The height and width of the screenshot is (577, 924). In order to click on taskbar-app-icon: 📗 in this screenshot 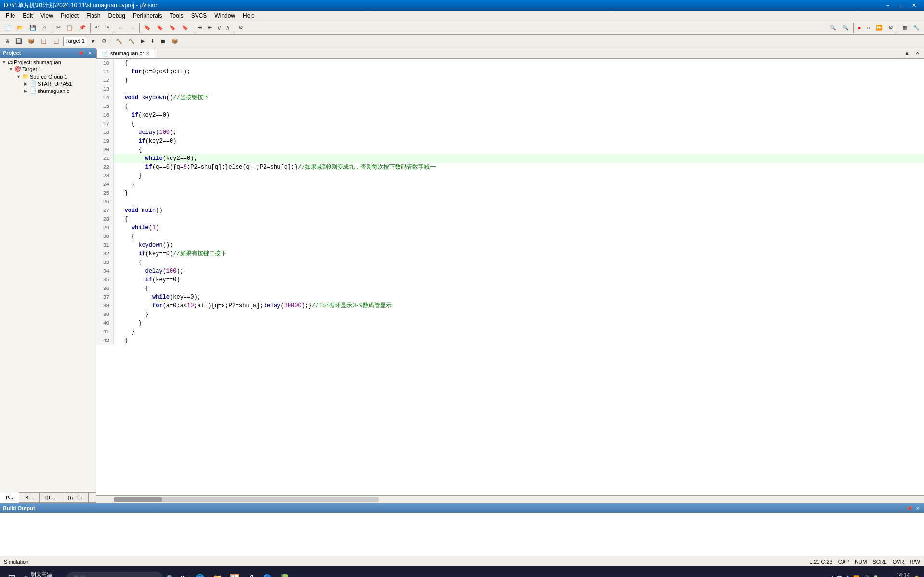, I will do `click(285, 575)`.